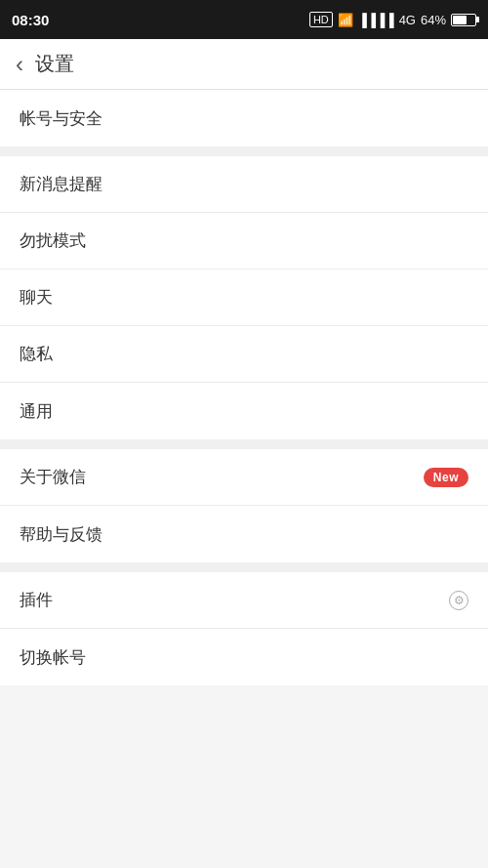  Describe the element at coordinates (244, 20) in the screenshot. I see `status-bar: 08:30 HD 📶 ▐▐▐▐ 4G 64%` at that location.